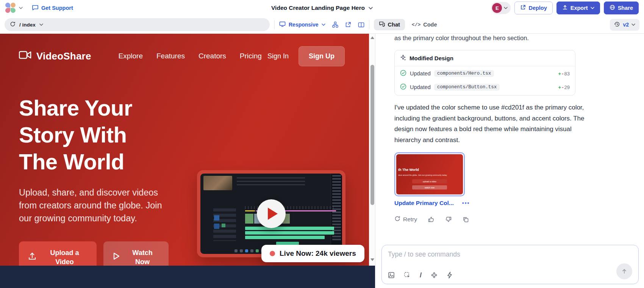 This screenshot has height=288, width=644. I want to click on route-path: / index, so click(27, 25).